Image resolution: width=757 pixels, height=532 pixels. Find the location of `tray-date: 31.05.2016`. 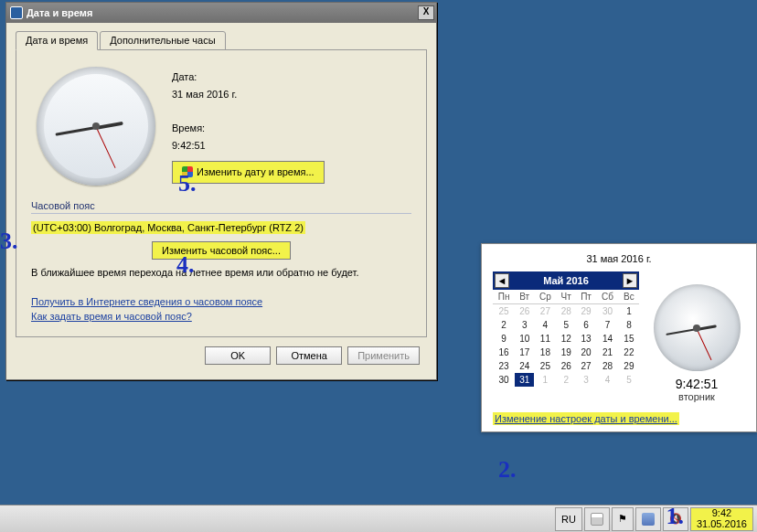

tray-date: 31.05.2016 is located at coordinates (722, 525).